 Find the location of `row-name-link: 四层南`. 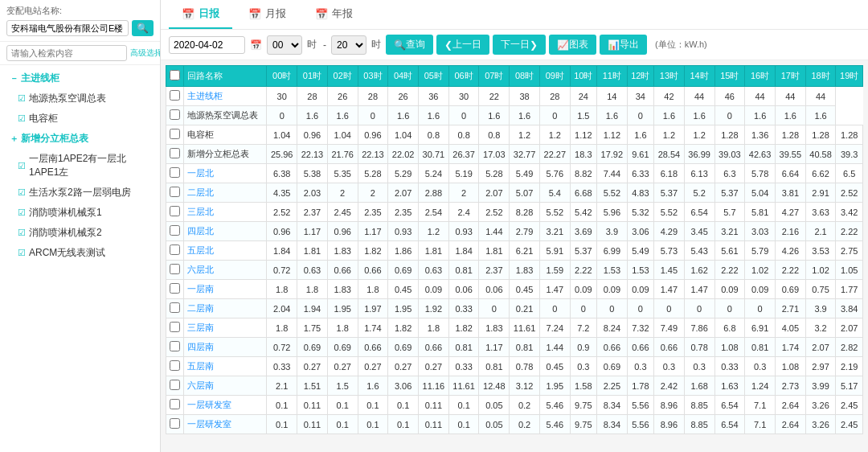

row-name-link: 四层南 is located at coordinates (201, 347).